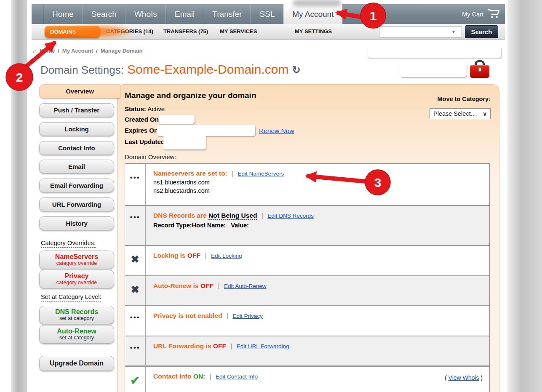 This screenshot has width=542, height=392. Describe the element at coordinates (145, 141) in the screenshot. I see `last-updated-label: Last Updated` at that location.